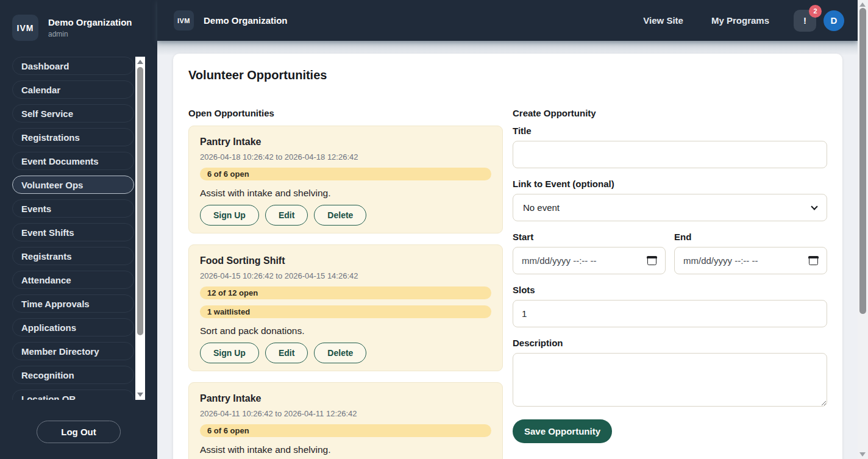  Describe the element at coordinates (73, 304) in the screenshot. I see `sidebar-item-time-approvals: Time Approvals` at that location.